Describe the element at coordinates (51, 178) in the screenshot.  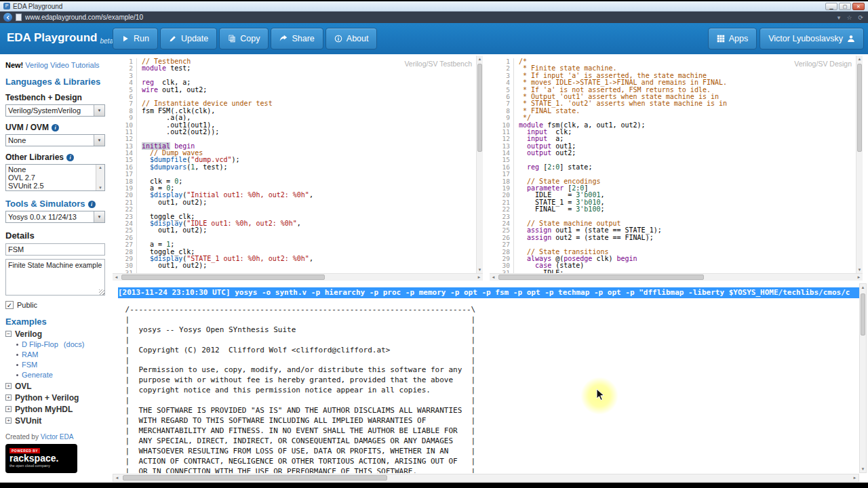
I see `library-option-ovl-2-7: OVL 2.7` at that location.